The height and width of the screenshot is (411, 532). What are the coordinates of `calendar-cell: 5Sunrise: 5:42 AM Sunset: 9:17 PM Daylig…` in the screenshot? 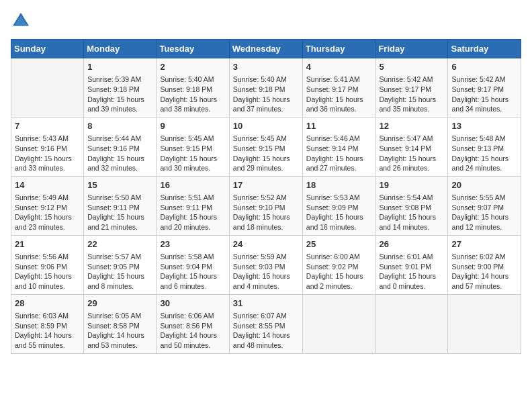 It's located at (412, 88).